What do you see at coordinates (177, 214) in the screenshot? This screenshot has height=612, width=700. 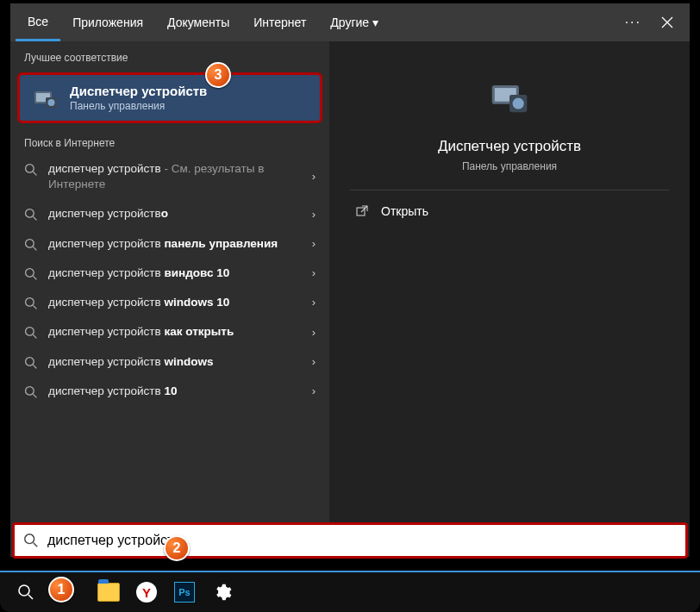 I see `suggestion-text: диспетчер устройство` at bounding box center [177, 214].